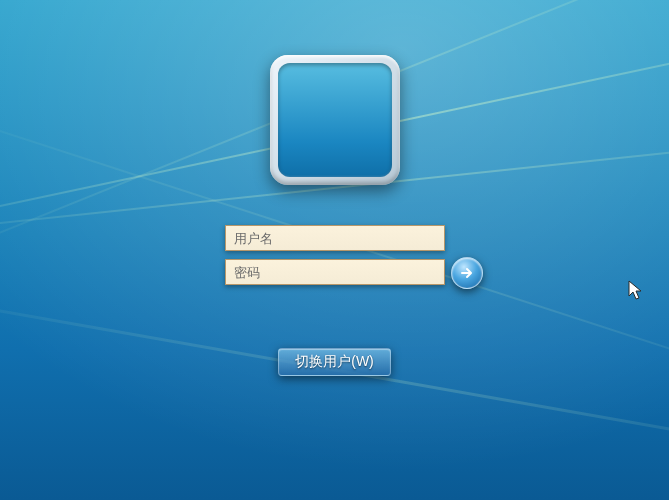  I want to click on username-row, so click(335, 238).